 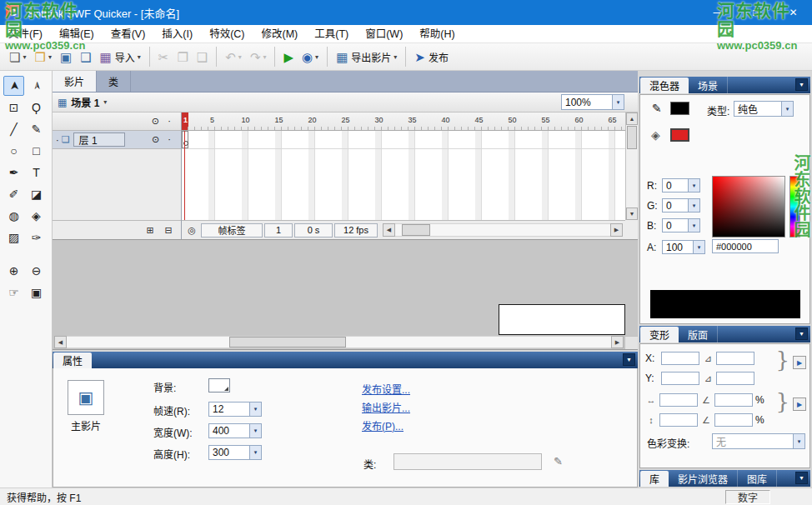 I want to click on mixer-tab-mixer: 混色器, so click(x=664, y=85).